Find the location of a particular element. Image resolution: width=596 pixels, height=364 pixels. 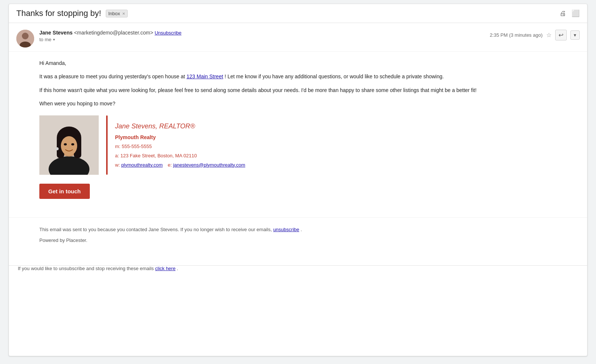

sender-area: Jane Stevens <marketingdemo@placester.co… is located at coordinates (99, 39).